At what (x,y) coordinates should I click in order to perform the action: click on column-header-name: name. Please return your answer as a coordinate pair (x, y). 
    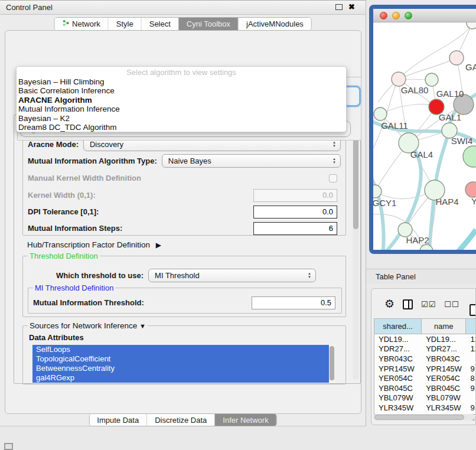
    Looking at the image, I should click on (444, 326).